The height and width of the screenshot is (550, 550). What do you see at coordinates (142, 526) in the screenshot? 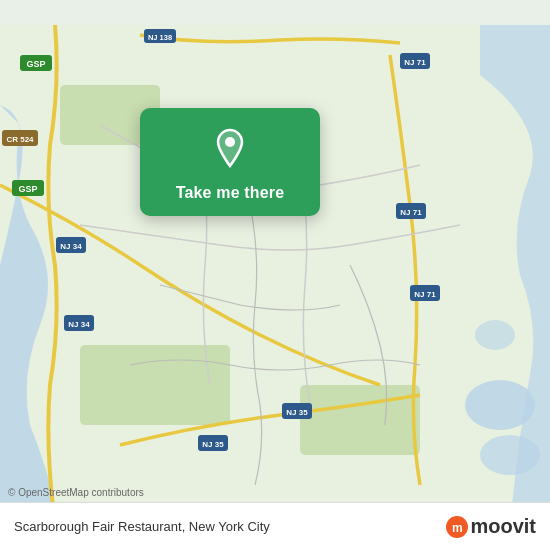
I see `location-label: Scarborough Fair Restaurant, New York Ci…` at bounding box center [142, 526].